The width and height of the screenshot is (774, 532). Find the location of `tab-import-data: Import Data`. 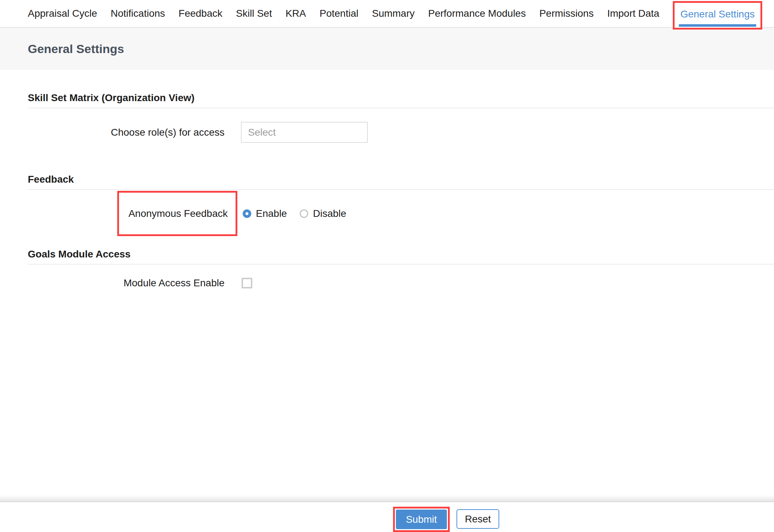

tab-import-data: Import Data is located at coordinates (633, 14).